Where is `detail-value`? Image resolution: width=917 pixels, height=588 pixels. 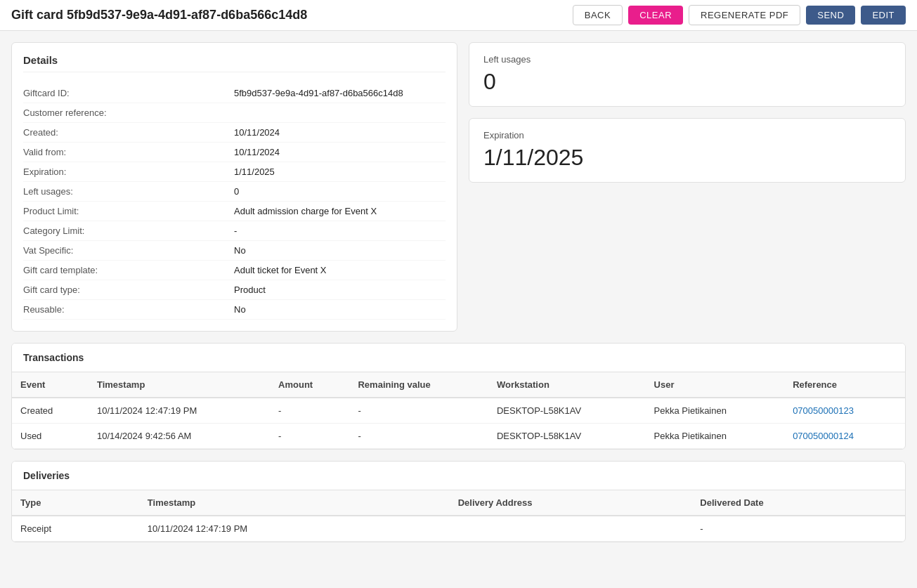
detail-value is located at coordinates (340, 112).